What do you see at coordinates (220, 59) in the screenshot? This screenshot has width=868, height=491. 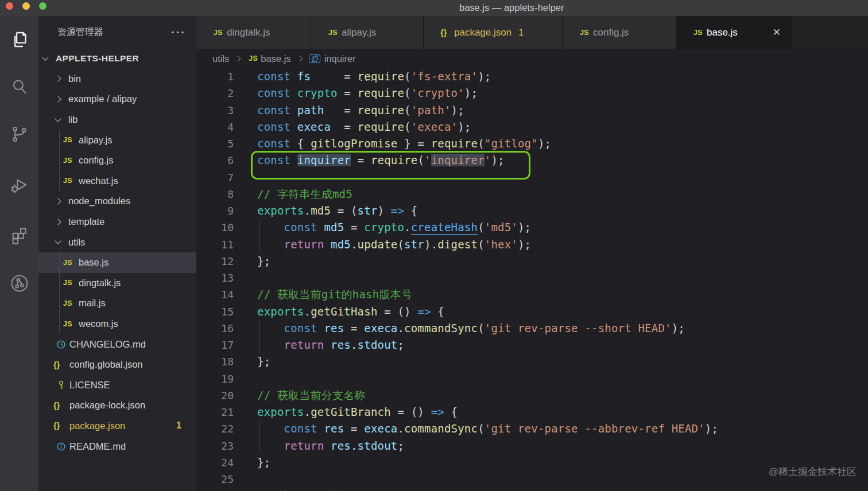 I see `breadcrumb-label: utils` at bounding box center [220, 59].